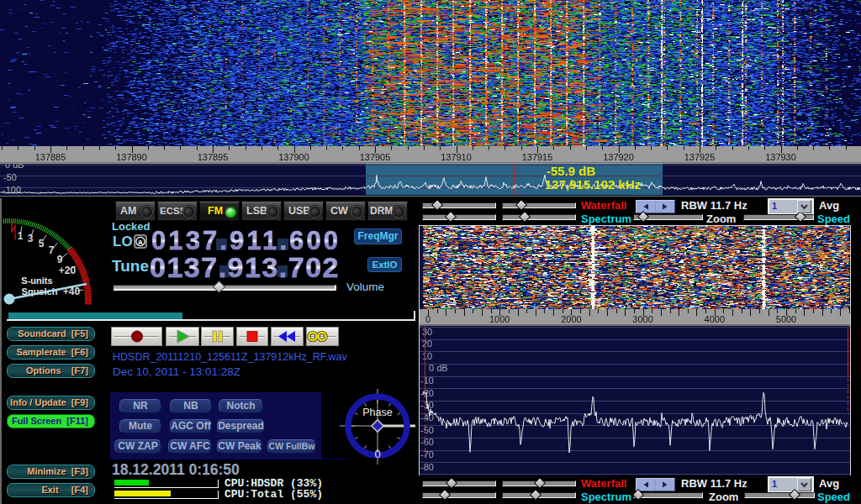 The height and width of the screenshot is (504, 861). I want to click on svg-text: 3, so click(30, 239).